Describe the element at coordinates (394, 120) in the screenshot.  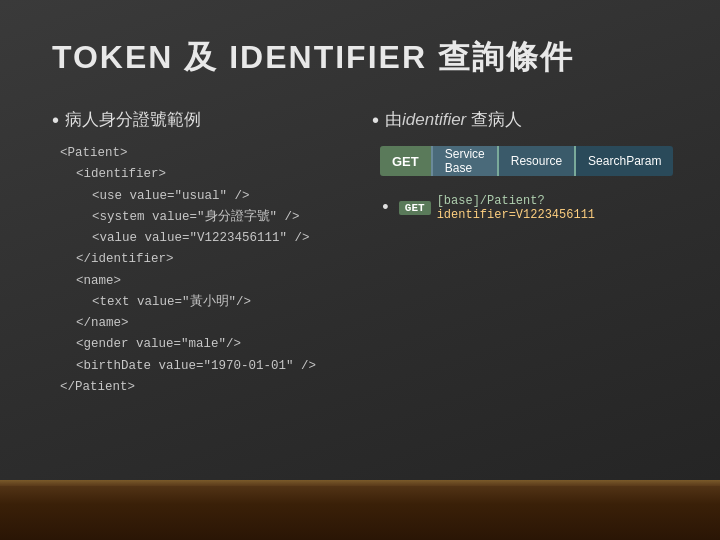
I see `heading-prefix: 由` at that location.